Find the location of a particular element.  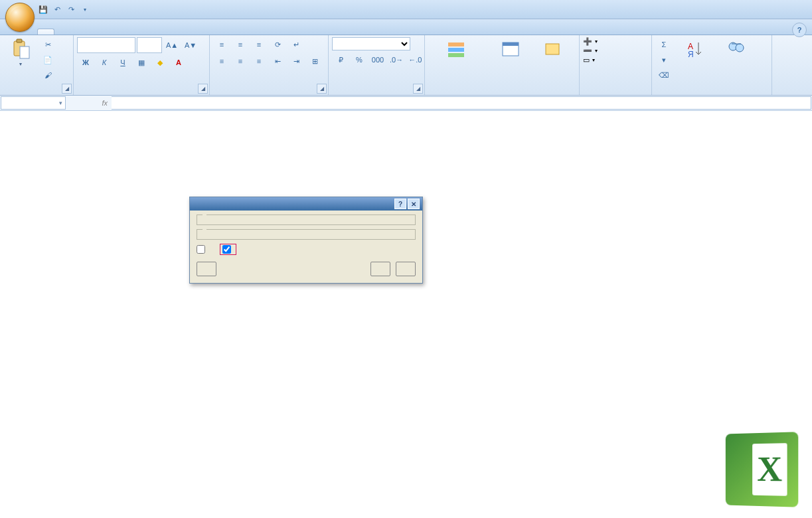

align-middle-icon: ≡ is located at coordinates (240, 44).